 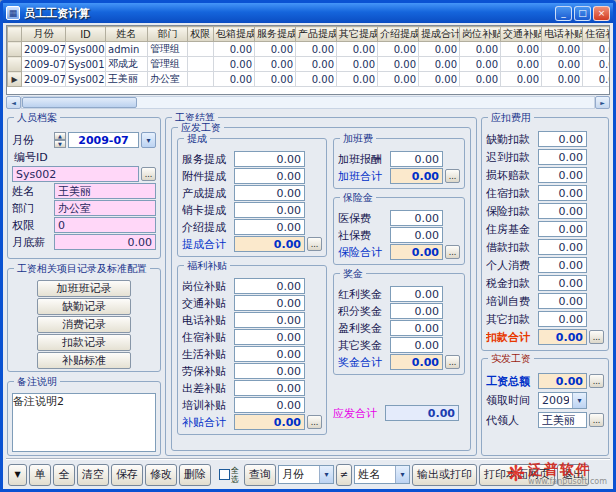 What do you see at coordinates (276, 34) in the screenshot?
I see `grid-column-header: 服务提成` at bounding box center [276, 34].